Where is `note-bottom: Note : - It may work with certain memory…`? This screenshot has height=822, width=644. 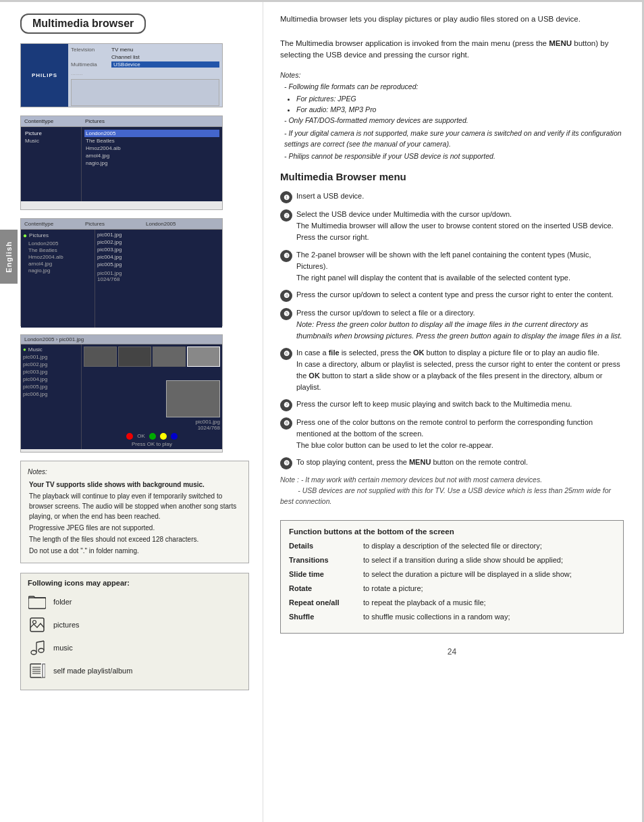
note-bottom: Note : - It may work with certain memory… is located at coordinates (452, 490).